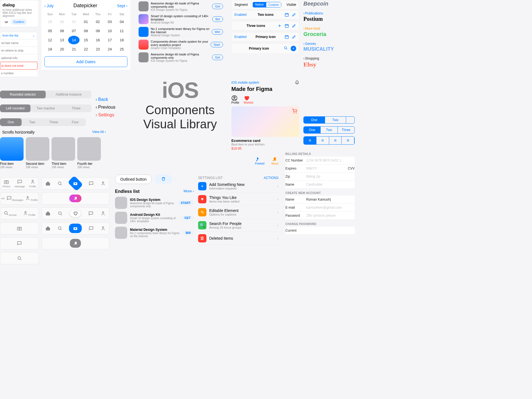 This screenshot has width=532, height=399. What do you see at coordinates (122, 40) in the screenshot?
I see `dp-day: 18` at bounding box center [122, 40].